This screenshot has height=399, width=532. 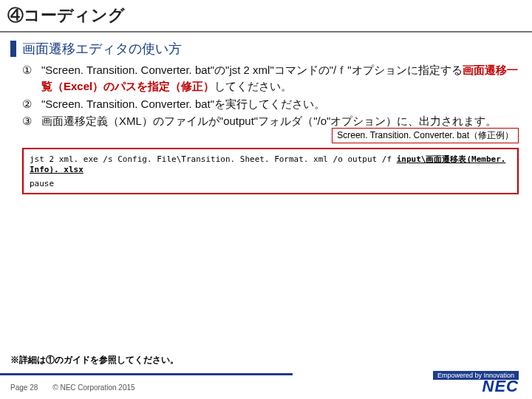 I want to click on slide-title: ④コーディング, so click(x=266, y=15).